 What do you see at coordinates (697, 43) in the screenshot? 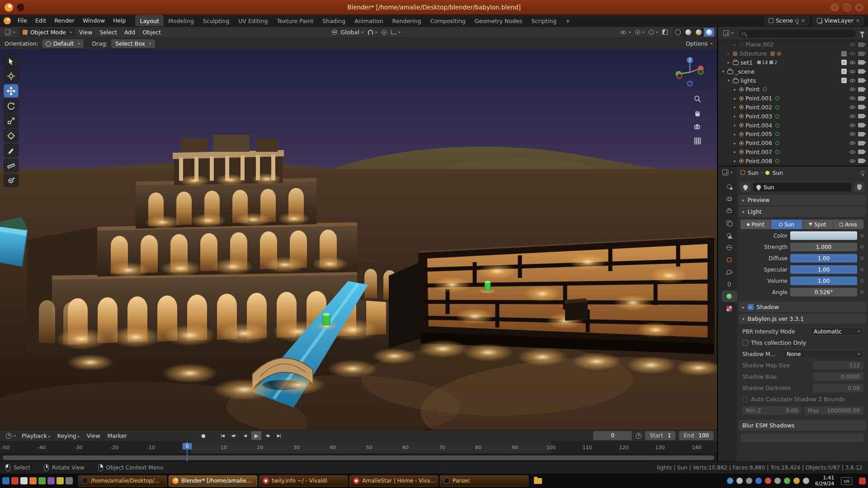
I see `options-dropdown: Options` at bounding box center [697, 43].